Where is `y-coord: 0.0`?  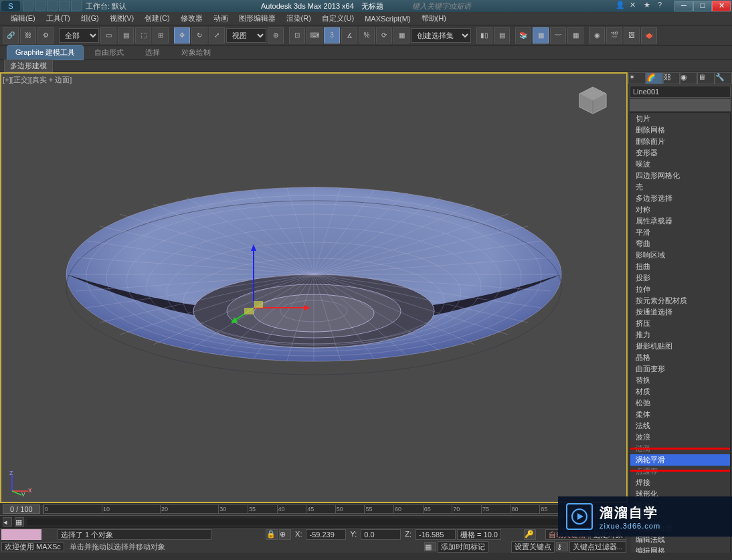
y-coord: 0.0 is located at coordinates (381, 535).